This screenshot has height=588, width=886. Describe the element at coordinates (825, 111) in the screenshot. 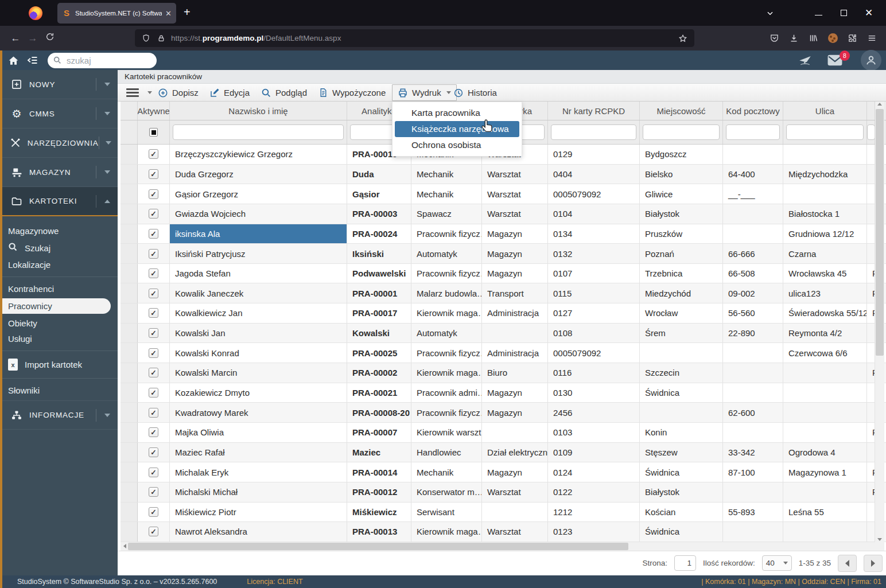

I see `column-header-ulica: Ulica` at that location.